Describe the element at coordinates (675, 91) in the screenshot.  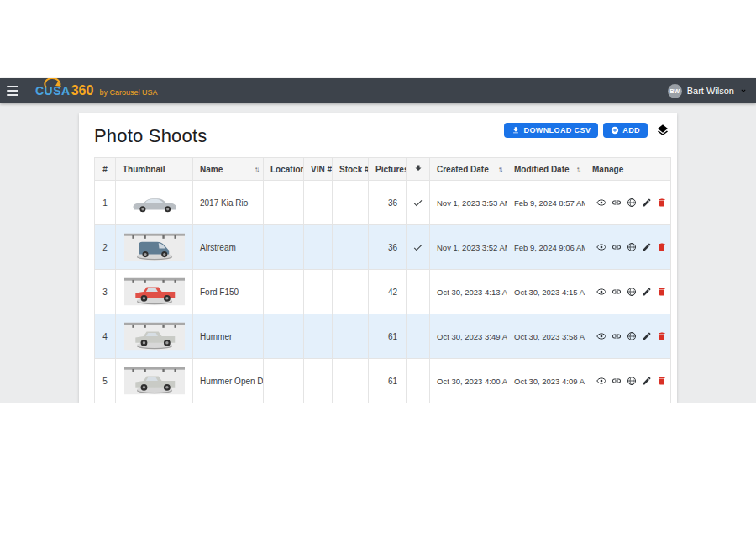
I see `avatar: BW` at that location.